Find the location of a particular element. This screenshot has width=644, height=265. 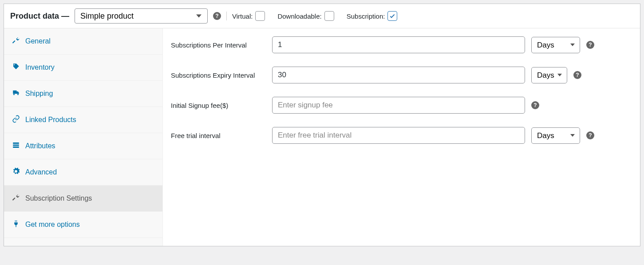

sidebar-item-general: General is located at coordinates (83, 42).